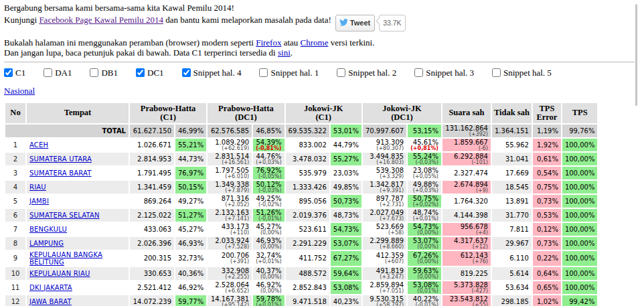 The image size is (644, 306). Describe the element at coordinates (384, 131) in the screenshot. I see `cell-value: 70.997.607` at that location.